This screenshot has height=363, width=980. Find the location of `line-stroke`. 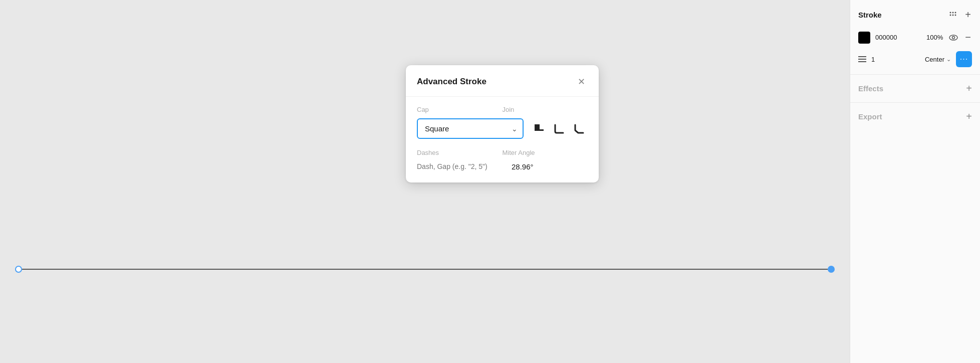

line-stroke is located at coordinates (425, 269).